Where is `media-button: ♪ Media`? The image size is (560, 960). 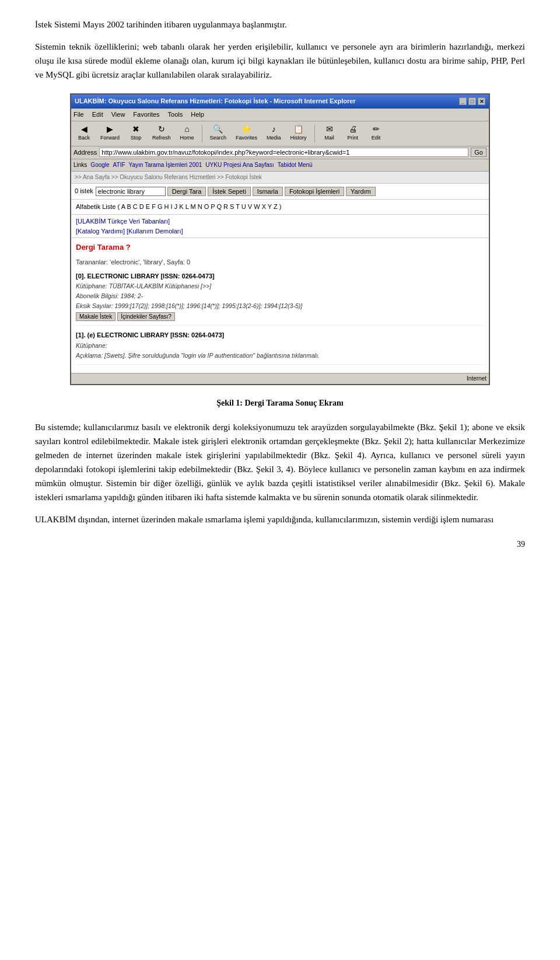 media-button: ♪ Media is located at coordinates (274, 133).